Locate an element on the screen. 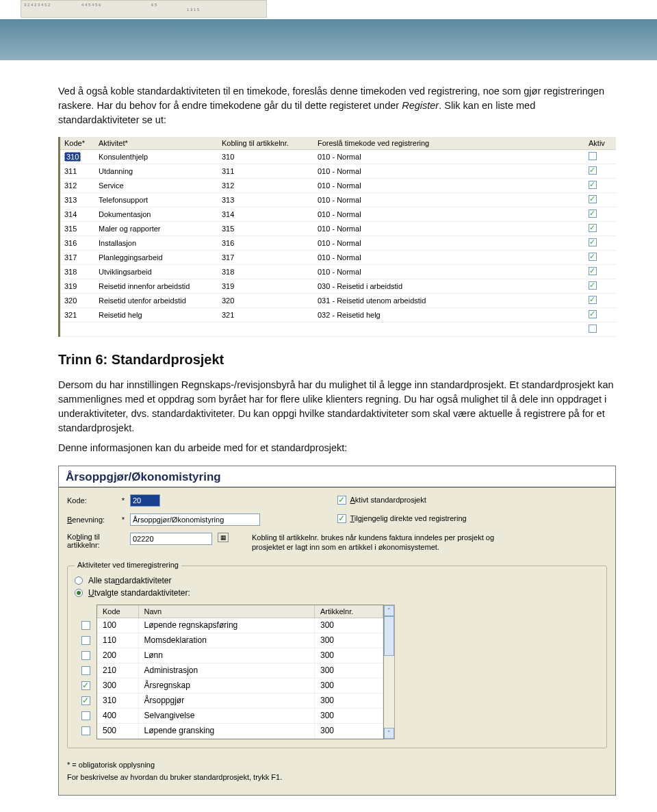  aktiv-standardprosjekt-checkbox is located at coordinates (342, 500).